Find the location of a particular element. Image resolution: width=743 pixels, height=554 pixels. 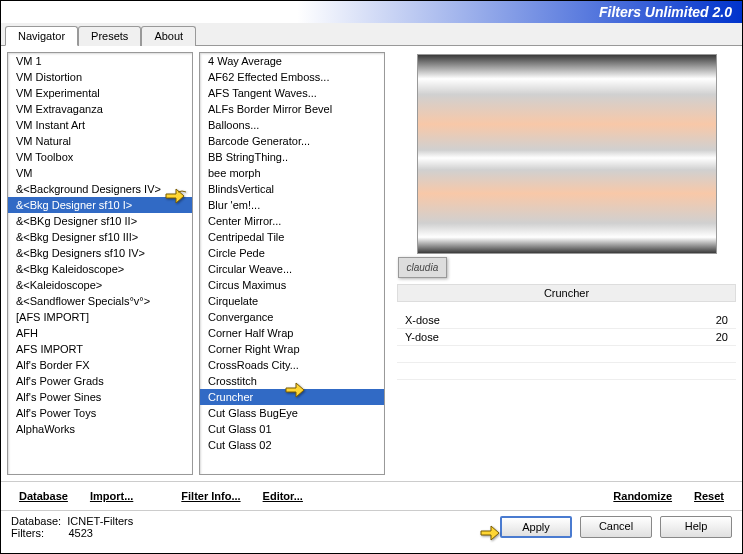

reset-button: Reset is located at coordinates (709, 496).